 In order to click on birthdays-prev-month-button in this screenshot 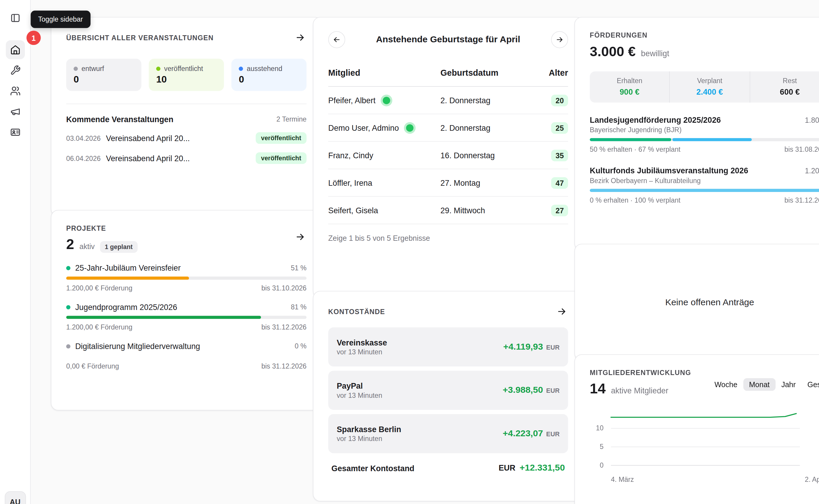, I will do `click(337, 39)`.